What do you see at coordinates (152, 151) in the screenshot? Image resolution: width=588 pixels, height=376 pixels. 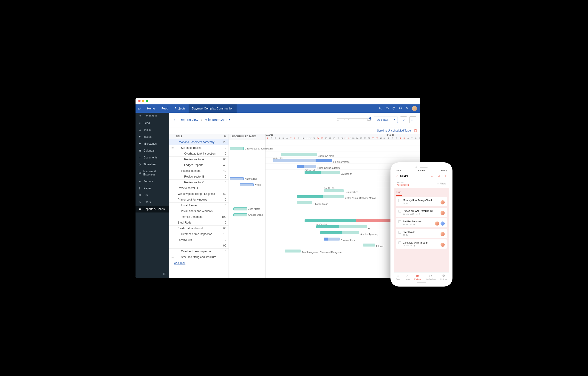 I see `sidebar-item-calendar: ▦Calendar` at bounding box center [152, 151].